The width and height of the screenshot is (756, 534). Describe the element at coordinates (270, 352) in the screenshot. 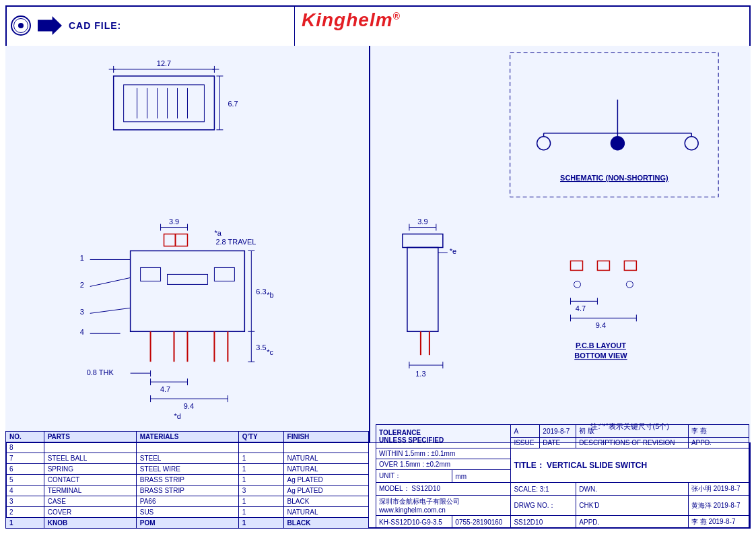

I see `svg-text: *c` at that location.